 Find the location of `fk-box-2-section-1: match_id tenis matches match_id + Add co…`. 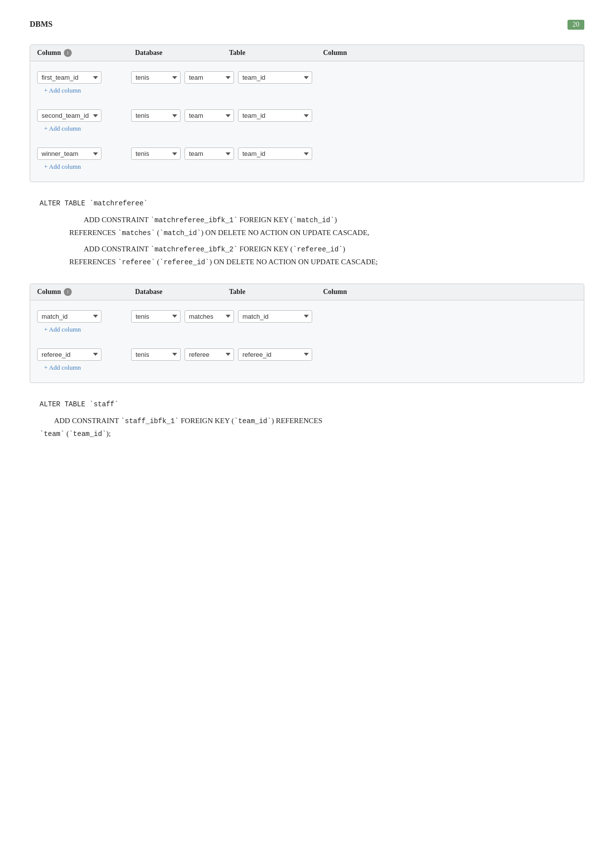

fk-box-2-section-1: match_id tenis matches match_id + Add co… is located at coordinates (307, 320).